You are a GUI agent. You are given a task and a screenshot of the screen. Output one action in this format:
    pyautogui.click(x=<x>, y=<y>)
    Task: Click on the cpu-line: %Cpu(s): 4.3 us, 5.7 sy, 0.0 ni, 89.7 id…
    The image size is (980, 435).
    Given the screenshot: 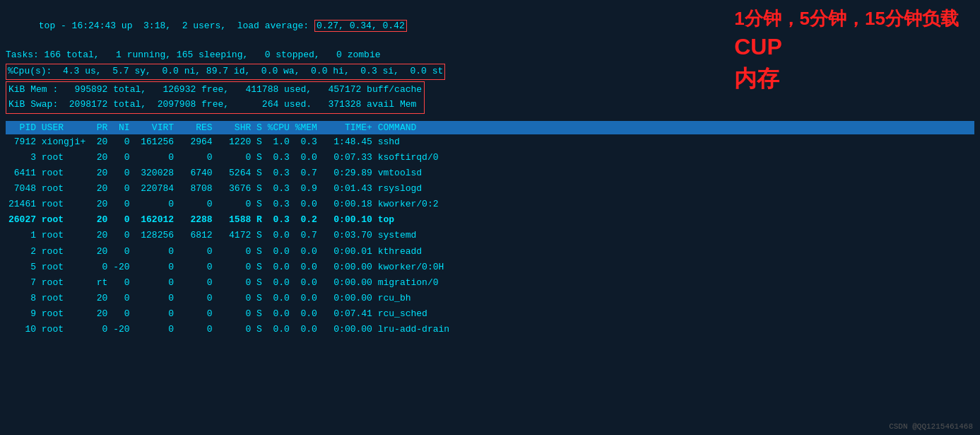 What is the action you would take?
    pyautogui.click(x=225, y=72)
    